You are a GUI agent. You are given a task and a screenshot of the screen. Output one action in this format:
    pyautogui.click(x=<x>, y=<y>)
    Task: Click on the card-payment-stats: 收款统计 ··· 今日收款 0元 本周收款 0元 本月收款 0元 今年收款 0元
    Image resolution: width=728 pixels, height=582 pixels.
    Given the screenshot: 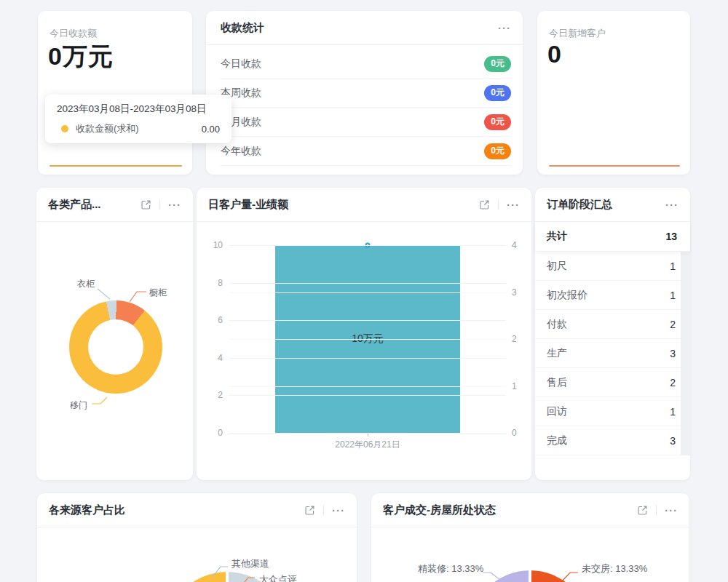 What is the action you would take?
    pyautogui.click(x=364, y=93)
    